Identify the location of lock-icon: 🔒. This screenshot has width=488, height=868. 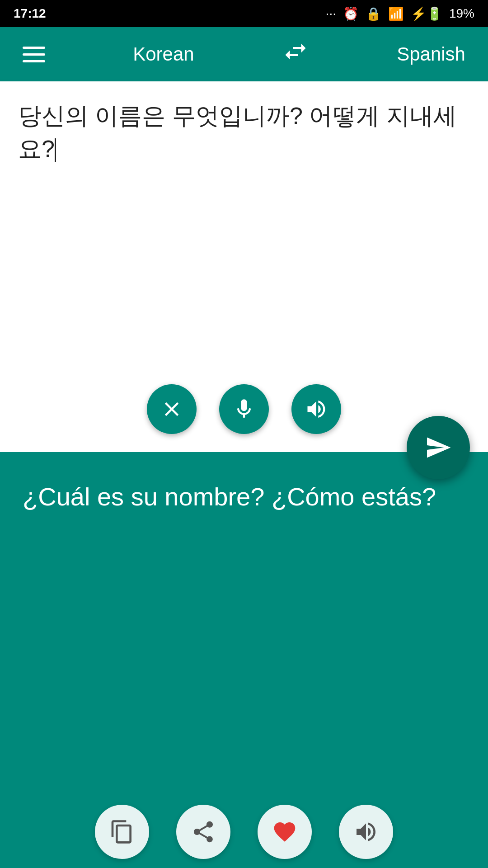
(373, 14).